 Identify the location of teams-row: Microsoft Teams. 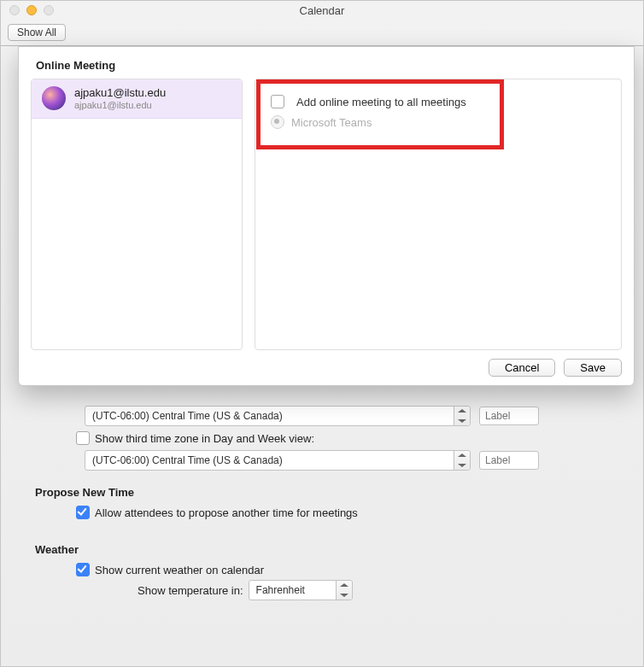
(438, 122).